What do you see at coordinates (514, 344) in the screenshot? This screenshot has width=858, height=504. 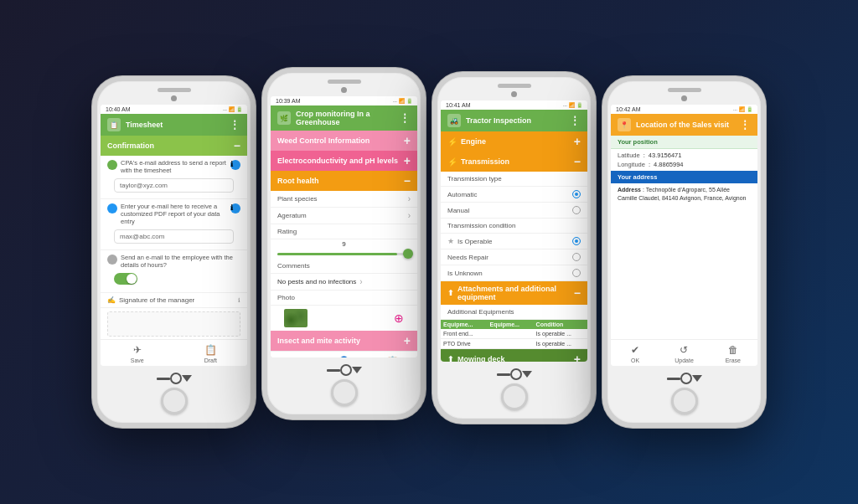 I see `table-row-2: PTO Drive Is operable ...` at bounding box center [514, 344].